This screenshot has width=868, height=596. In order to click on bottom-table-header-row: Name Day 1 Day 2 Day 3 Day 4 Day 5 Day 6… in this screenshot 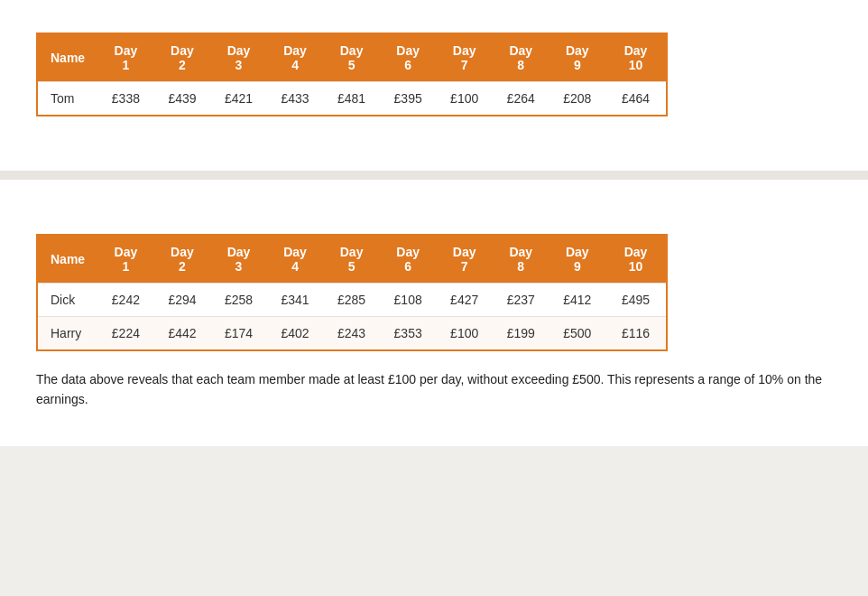, I will do `click(352, 259)`.